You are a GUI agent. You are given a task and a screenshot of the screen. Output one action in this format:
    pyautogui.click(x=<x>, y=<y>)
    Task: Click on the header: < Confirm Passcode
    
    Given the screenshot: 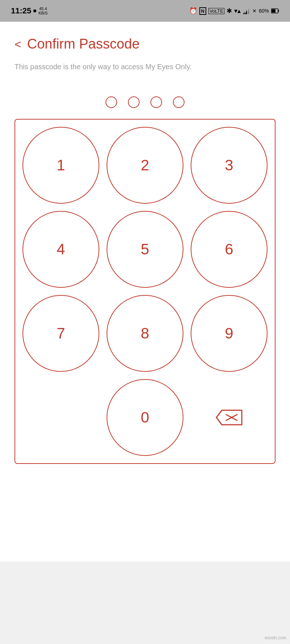 What is the action you would take?
    pyautogui.click(x=145, y=41)
    